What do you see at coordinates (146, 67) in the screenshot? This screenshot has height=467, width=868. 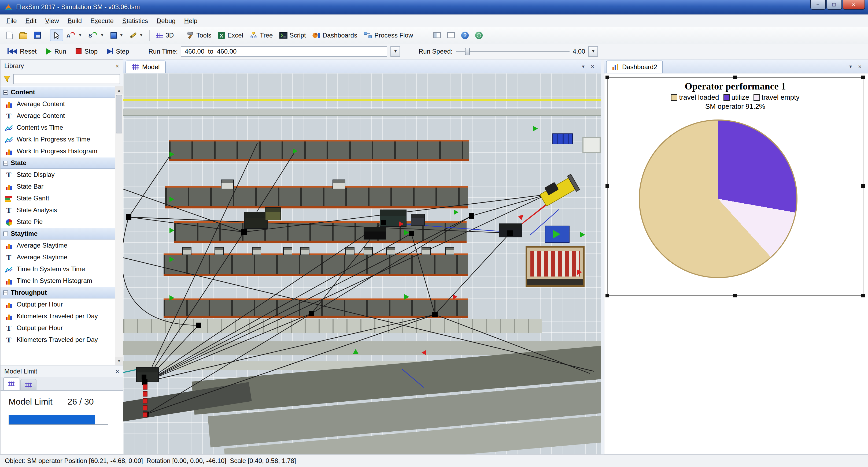 I see `tab-model: Model` at bounding box center [146, 67].